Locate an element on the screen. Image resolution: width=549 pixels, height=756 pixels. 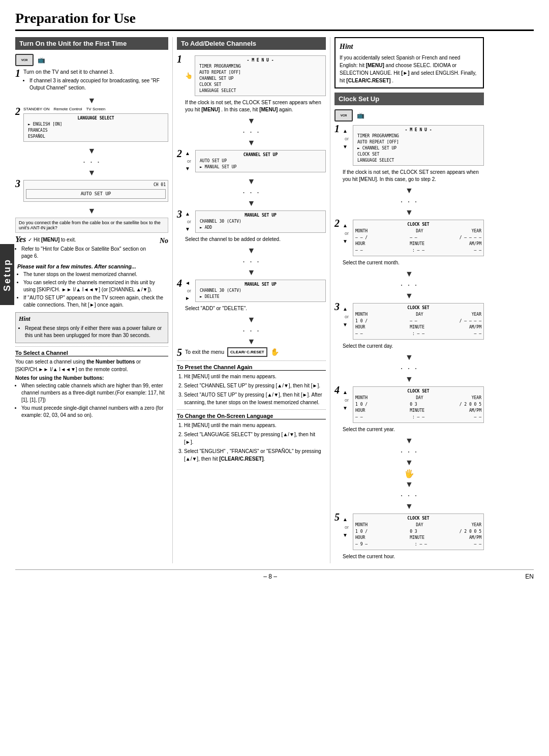
clock-step5-note: Select the current hour. is located at coordinates (413, 557).